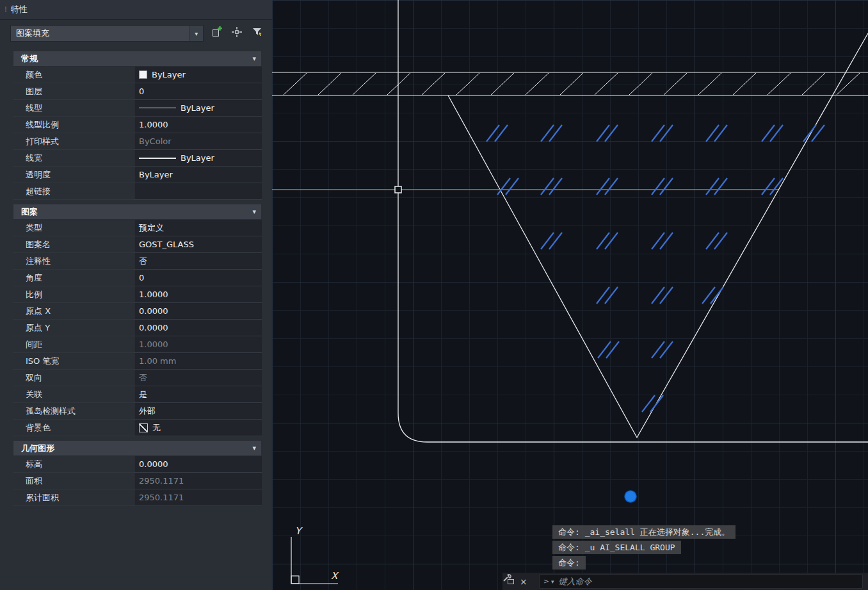 This screenshot has height=590, width=868. I want to click on close-icon: ×, so click(524, 582).